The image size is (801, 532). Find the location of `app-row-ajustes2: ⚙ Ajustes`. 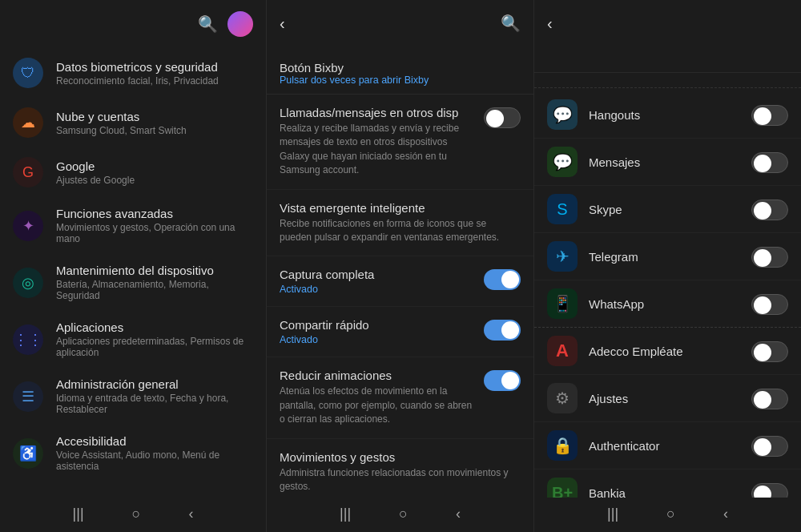

app-row-ajustes2: ⚙ Ajustes is located at coordinates (668, 399).